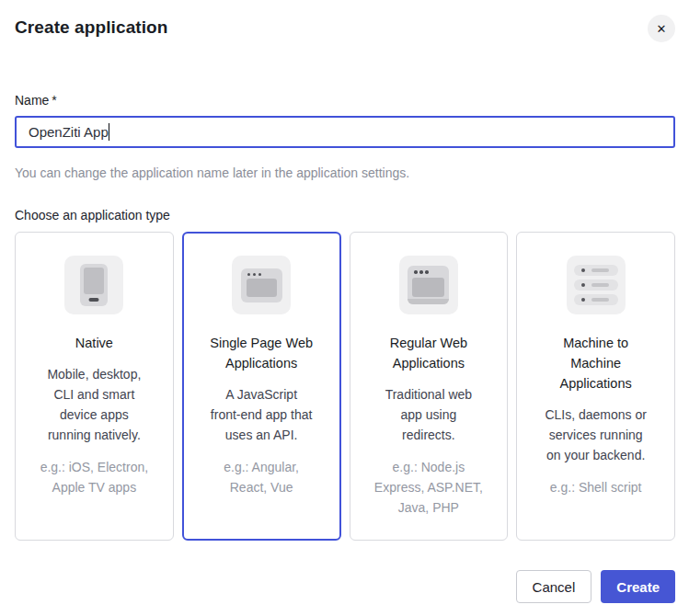 The height and width of the screenshot is (616, 689). What do you see at coordinates (662, 29) in the screenshot?
I see `close-icon: ✕` at bounding box center [662, 29].